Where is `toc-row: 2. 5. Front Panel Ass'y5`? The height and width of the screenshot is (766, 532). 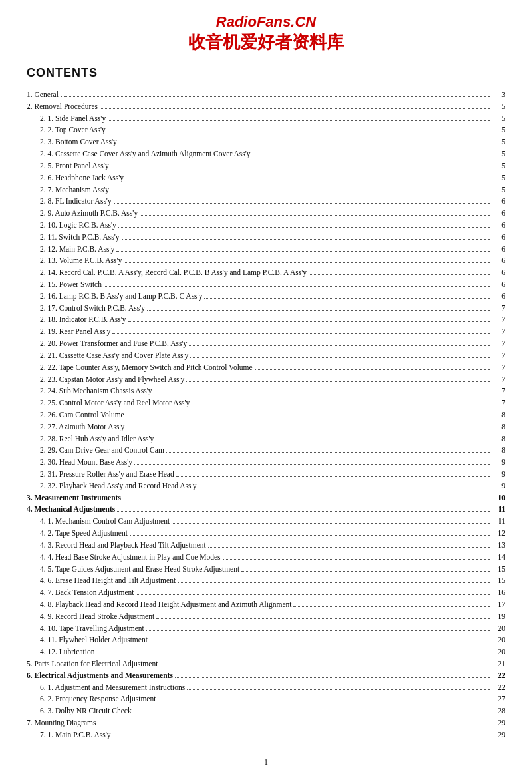 toc-row: 2. 5. Front Panel Ass'y5 is located at coordinates (266, 166).